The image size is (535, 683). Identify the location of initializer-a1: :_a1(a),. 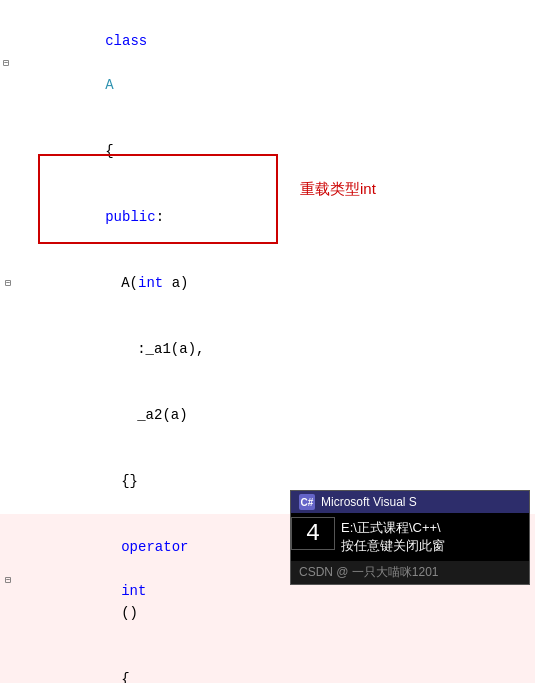
(170, 349).